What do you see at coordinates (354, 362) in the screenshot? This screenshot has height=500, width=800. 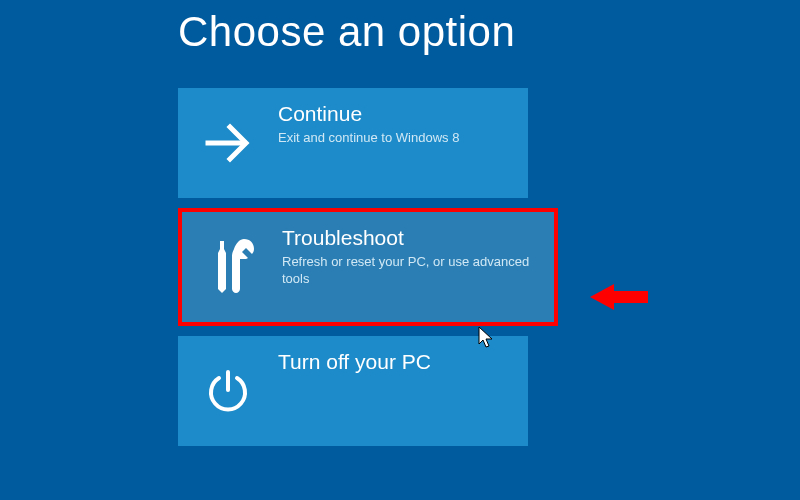 I see `option-title: Turn off your PC` at bounding box center [354, 362].